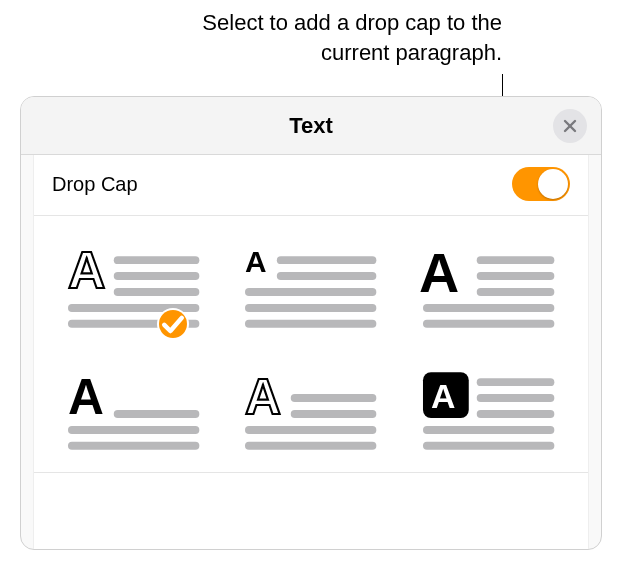 The width and height of the screenshot is (622, 570). What do you see at coordinates (310, 410) in the screenshot?
I see `dropcap-style-5: A` at bounding box center [310, 410].